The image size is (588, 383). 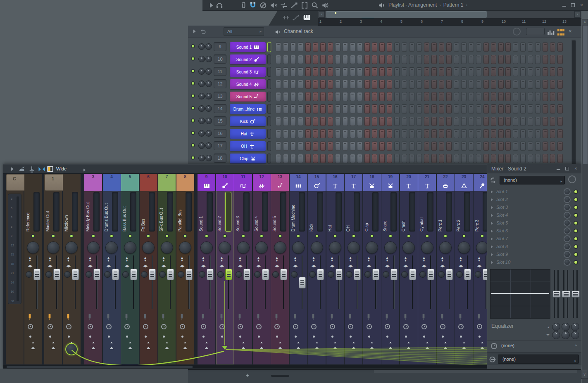 What do you see at coordinates (193, 145) in the screenshot?
I see `channel-mute-led` at bounding box center [193, 145].